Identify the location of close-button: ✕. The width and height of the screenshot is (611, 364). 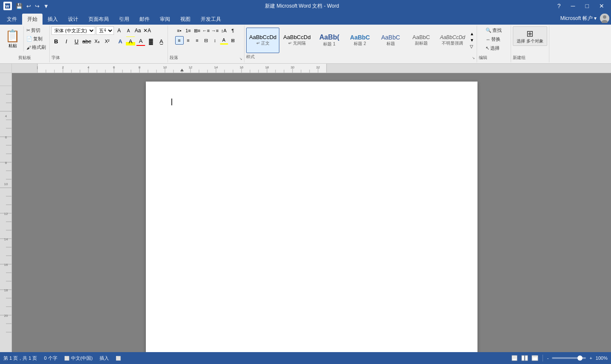
(602, 6).